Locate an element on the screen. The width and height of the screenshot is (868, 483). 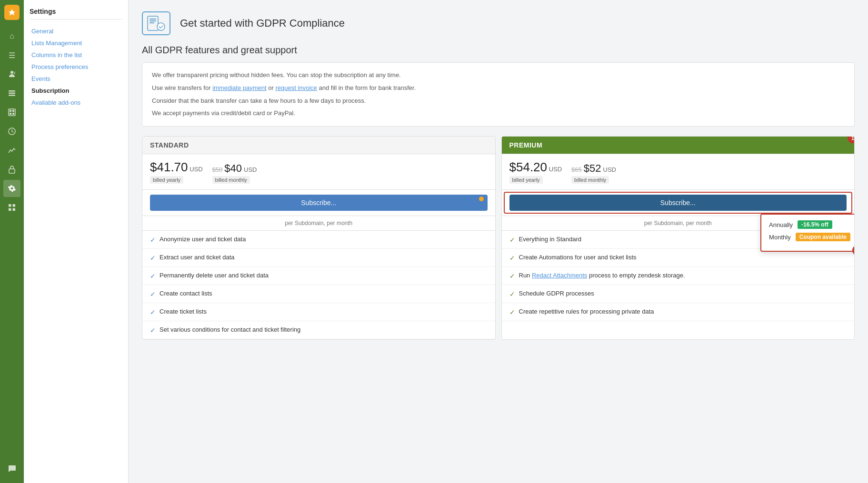
standard-price-monthly-label: billed monthly is located at coordinates (231, 180).